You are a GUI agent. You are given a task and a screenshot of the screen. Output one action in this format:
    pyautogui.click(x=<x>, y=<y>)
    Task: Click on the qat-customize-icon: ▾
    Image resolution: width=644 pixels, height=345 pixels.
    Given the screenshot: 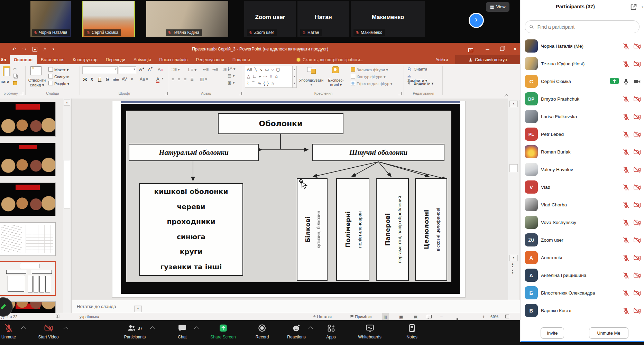 What is the action you would take?
    pyautogui.click(x=53, y=49)
    